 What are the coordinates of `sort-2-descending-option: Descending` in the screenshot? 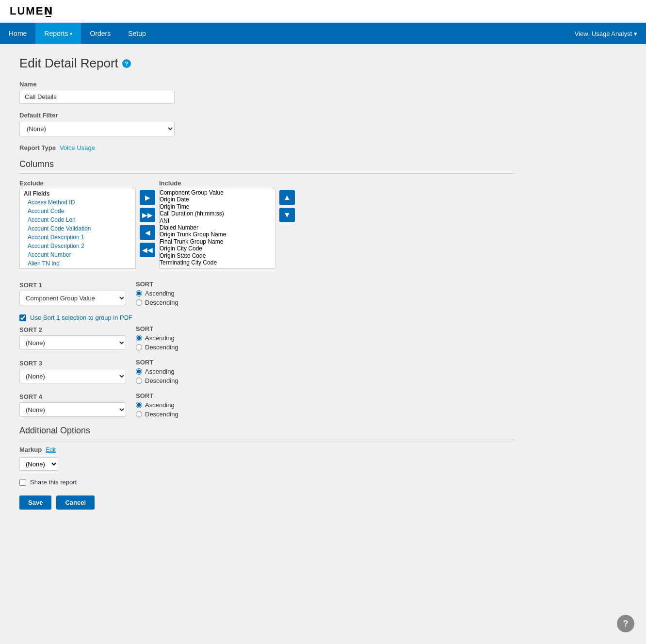 It's located at (157, 347).